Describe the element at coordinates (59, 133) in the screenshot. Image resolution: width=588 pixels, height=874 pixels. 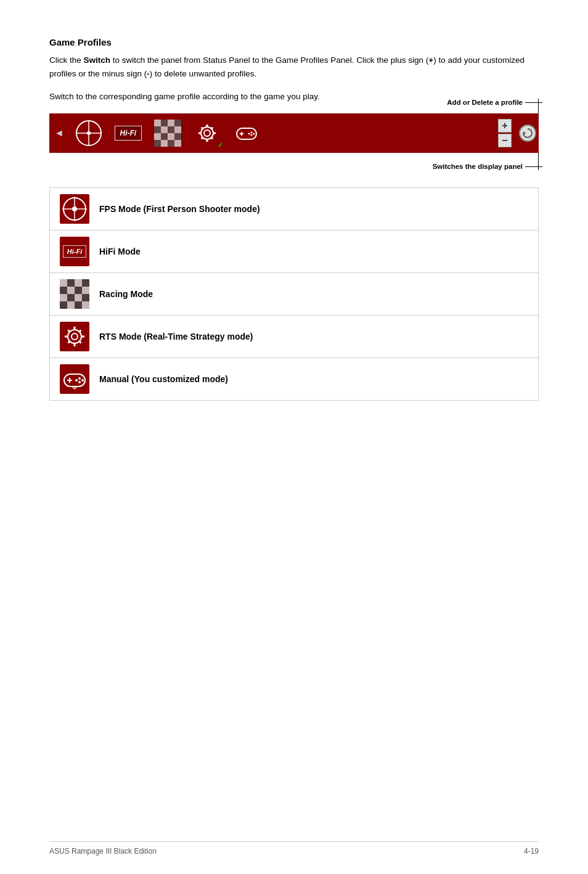
I see `nav-left-button: ◄` at that location.